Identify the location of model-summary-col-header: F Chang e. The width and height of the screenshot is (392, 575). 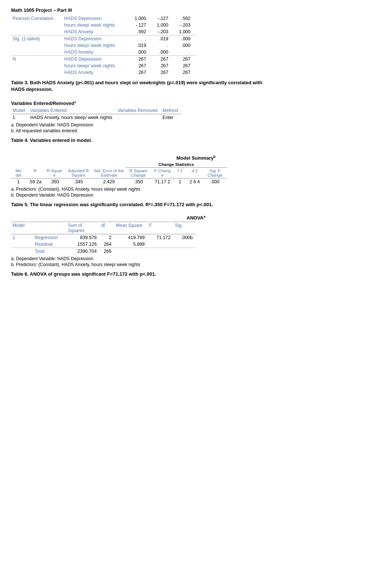
(162, 173).